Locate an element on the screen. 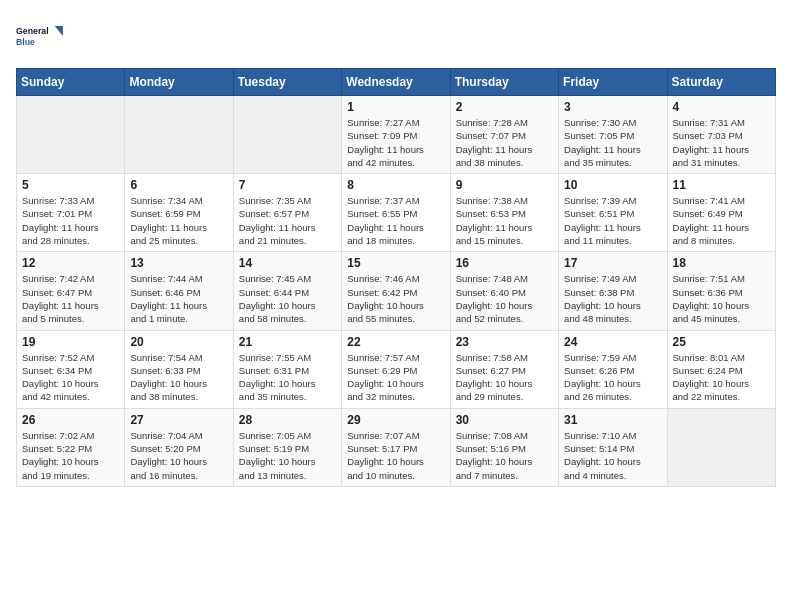 The height and width of the screenshot is (612, 792). calendar-cell: 8Sunrise: 7:37 AM Sunset: 6:55 PM Daylig… is located at coordinates (396, 213).